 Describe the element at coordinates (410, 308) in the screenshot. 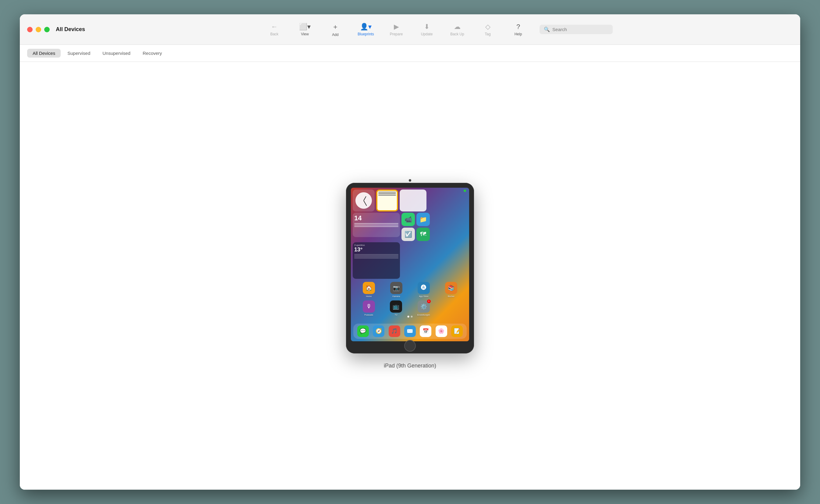

I see `second-apps-row: 🎙 Podcasts 📺 TV` at that location.